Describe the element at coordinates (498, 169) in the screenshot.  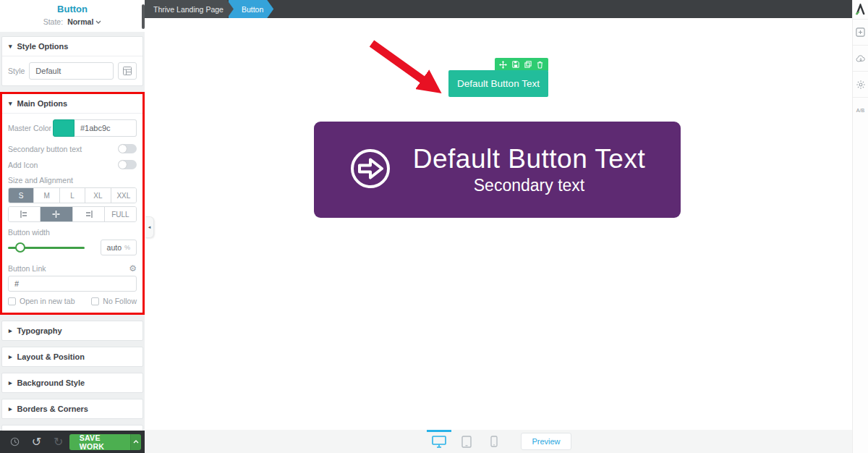
I see `button-preview-large: Default Button Text Secondary text` at that location.